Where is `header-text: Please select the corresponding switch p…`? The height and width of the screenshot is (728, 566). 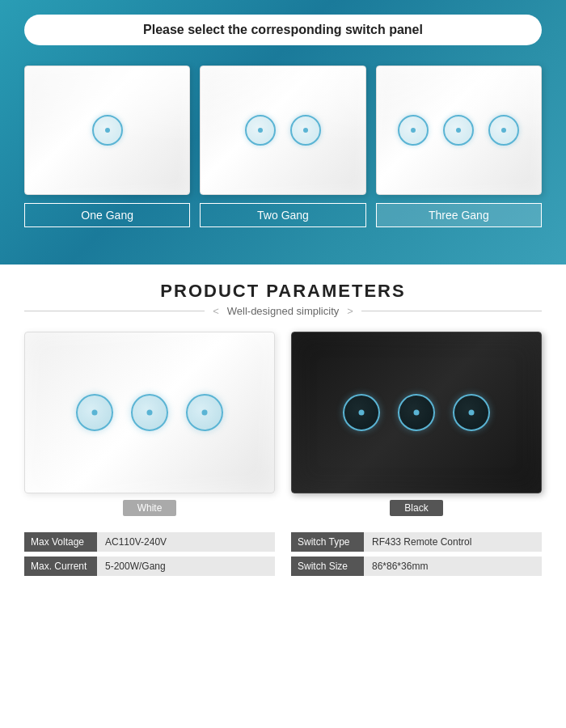 header-text: Please select the corresponding switch p… is located at coordinates (283, 29).